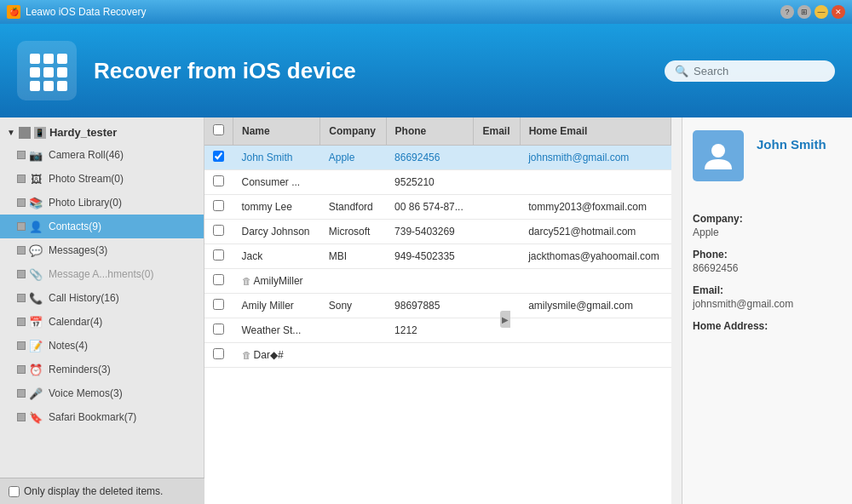  What do you see at coordinates (429, 158) in the screenshot?
I see `row-phone-cell: 86692456` at bounding box center [429, 158].